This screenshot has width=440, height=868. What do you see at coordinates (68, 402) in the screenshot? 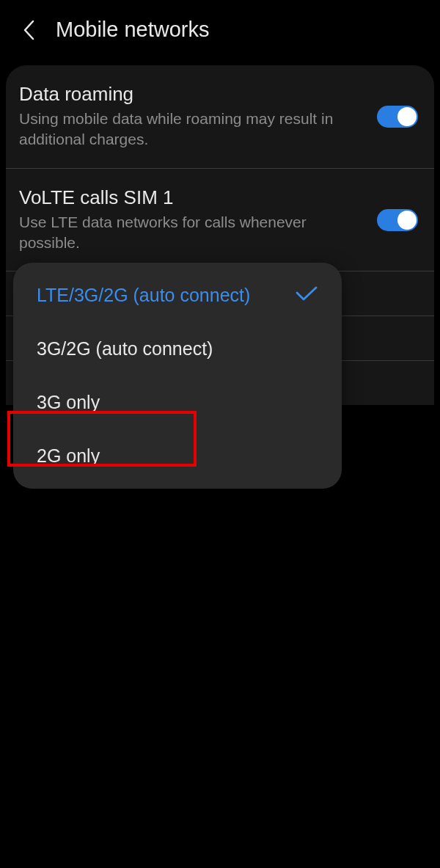
I see `dropdown-option-label: 3G only` at bounding box center [68, 402].